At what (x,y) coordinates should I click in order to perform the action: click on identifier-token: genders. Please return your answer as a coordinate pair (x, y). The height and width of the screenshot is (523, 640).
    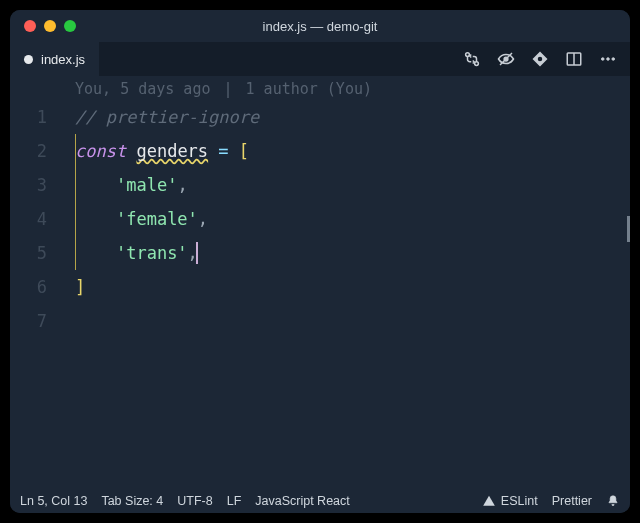
    Looking at the image, I should click on (172, 151).